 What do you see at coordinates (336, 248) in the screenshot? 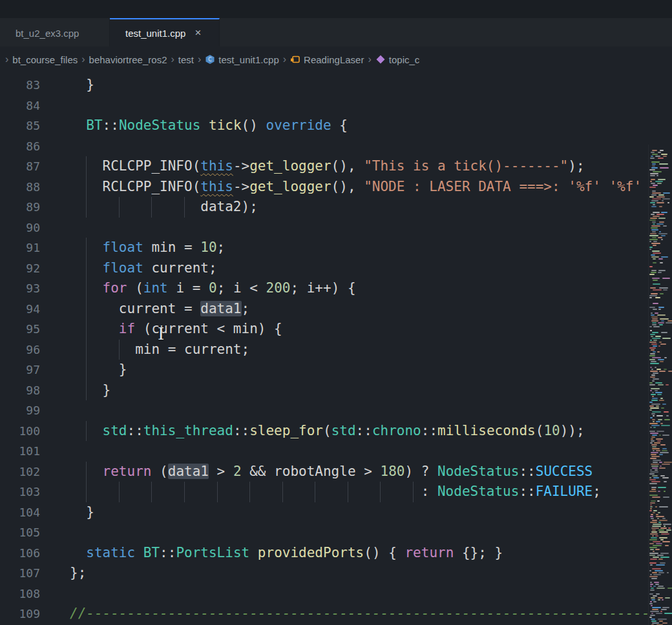
I see `code-line: 91 float min = 10;` at bounding box center [336, 248].